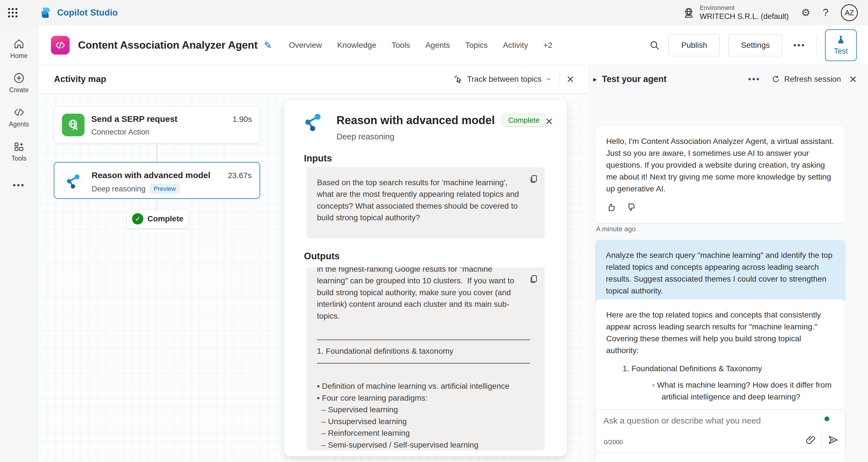 Image resolution: width=868 pixels, height=462 pixels. Describe the element at coordinates (19, 244) in the screenshot. I see `left-nav-rail: Home Create Agents Tools •••` at that location.